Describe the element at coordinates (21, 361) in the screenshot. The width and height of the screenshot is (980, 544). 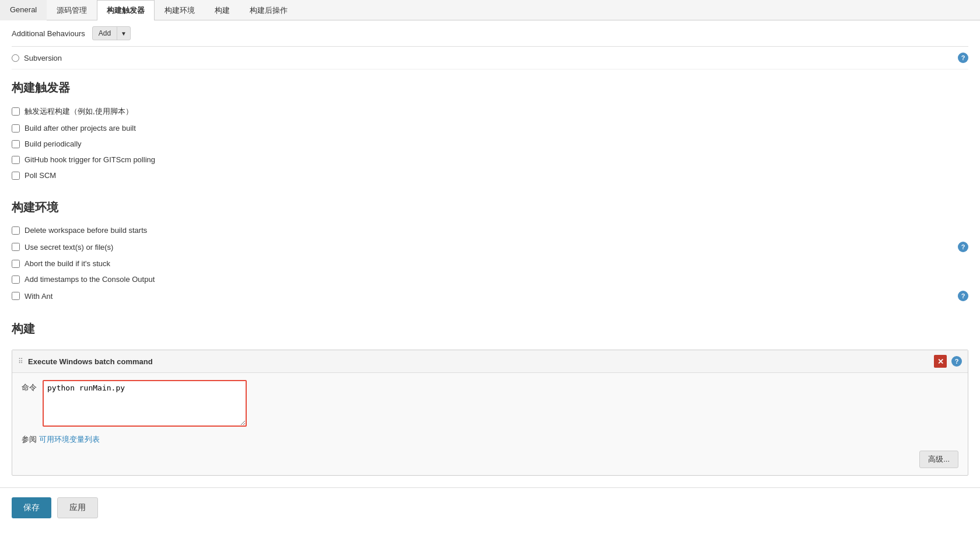
I see `drag-handle-icon: ⠿` at that location.